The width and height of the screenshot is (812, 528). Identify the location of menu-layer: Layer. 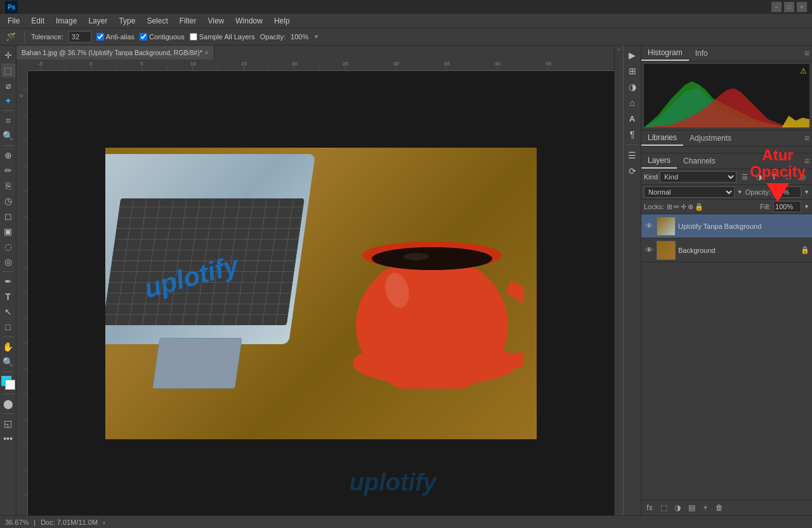
(98, 21).